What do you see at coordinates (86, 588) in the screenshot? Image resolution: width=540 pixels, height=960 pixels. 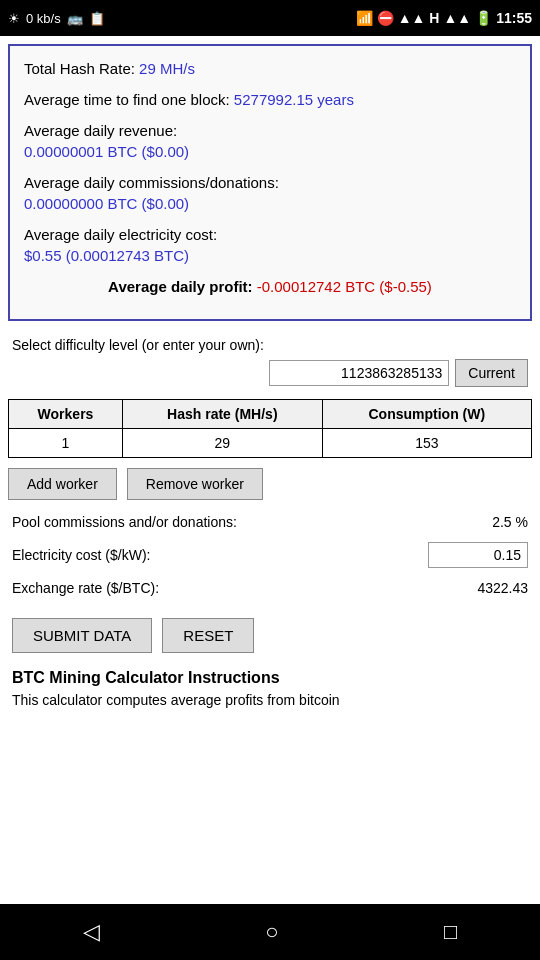 I see `exchange-rate-label: Exchange rate ($/BTC):` at bounding box center [86, 588].